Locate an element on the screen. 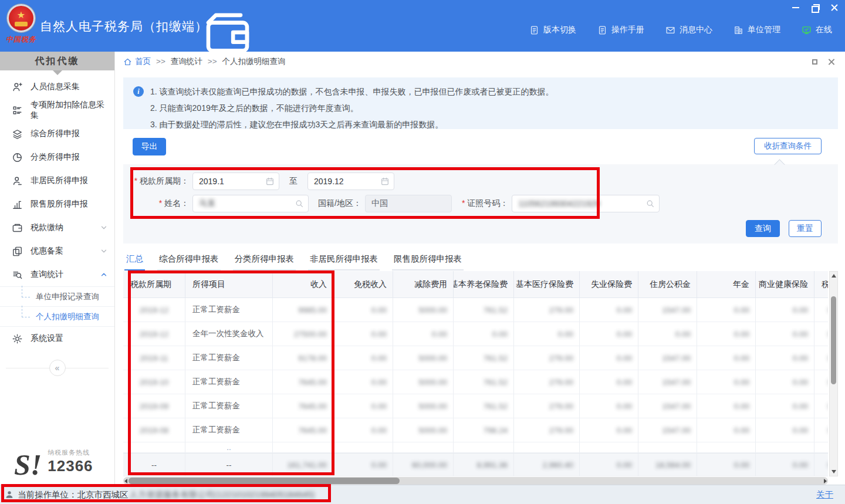 The width and height of the screenshot is (845, 504). notice-line-3: 3. 由于数据处理的滞后性，建议您在申报成功3天之后再来查询最新的申报数据。 is located at coordinates (489, 124).